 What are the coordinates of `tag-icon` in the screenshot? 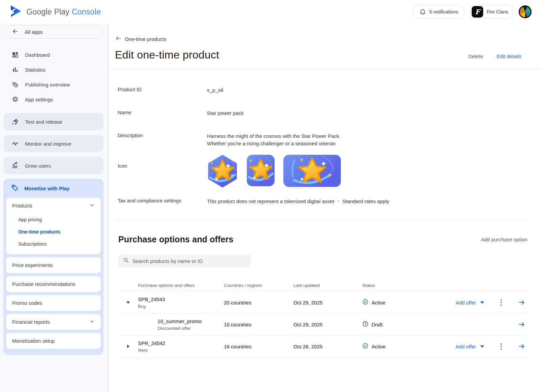 It's located at (15, 189).